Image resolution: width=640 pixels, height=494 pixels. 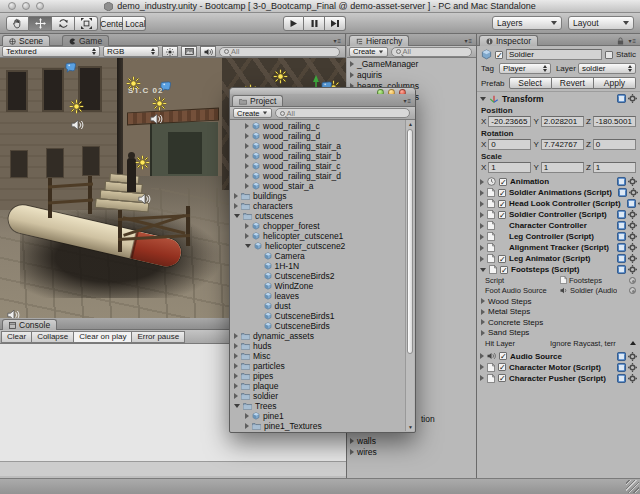 I want to click on project-item: leaves, so click(x=318, y=296).